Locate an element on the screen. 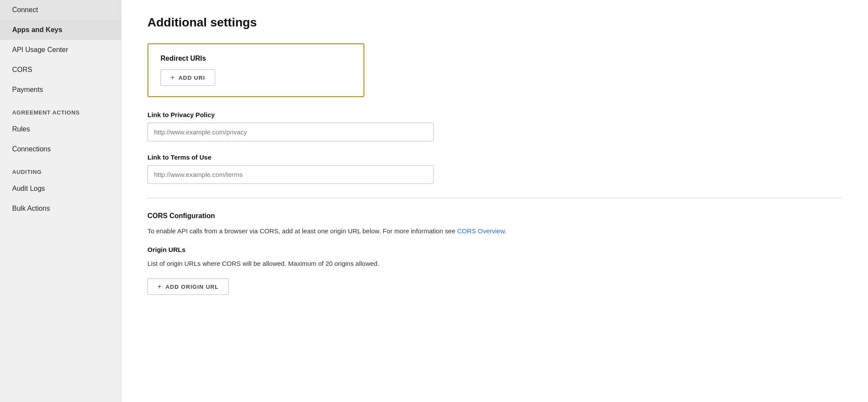 This screenshot has width=868, height=402. cors-title: CORS Configuration is located at coordinates (495, 216).